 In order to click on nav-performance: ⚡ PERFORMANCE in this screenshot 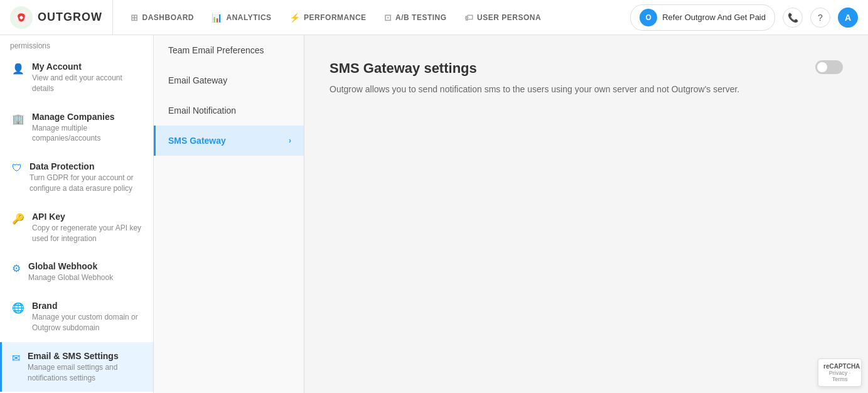, I will do `click(328, 18)`.